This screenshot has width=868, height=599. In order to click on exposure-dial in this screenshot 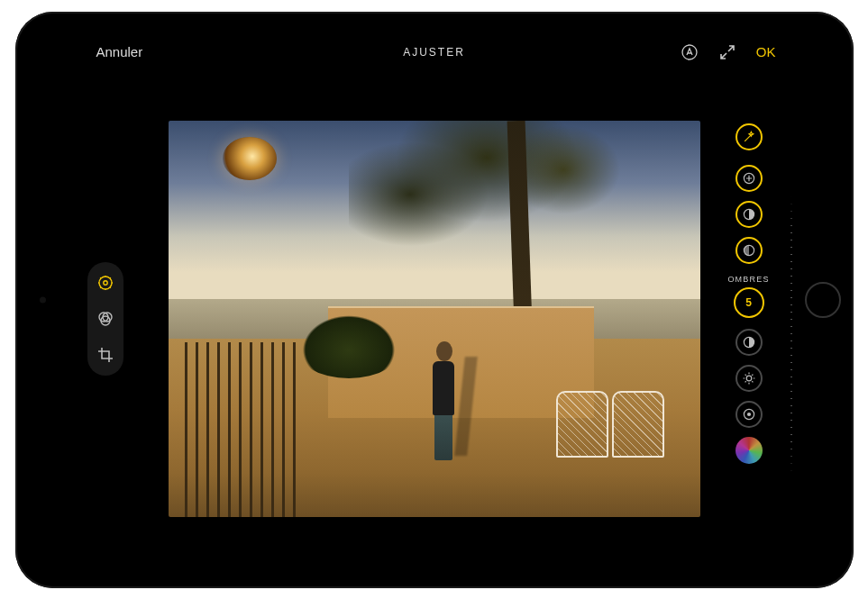, I will do `click(749, 178)`.